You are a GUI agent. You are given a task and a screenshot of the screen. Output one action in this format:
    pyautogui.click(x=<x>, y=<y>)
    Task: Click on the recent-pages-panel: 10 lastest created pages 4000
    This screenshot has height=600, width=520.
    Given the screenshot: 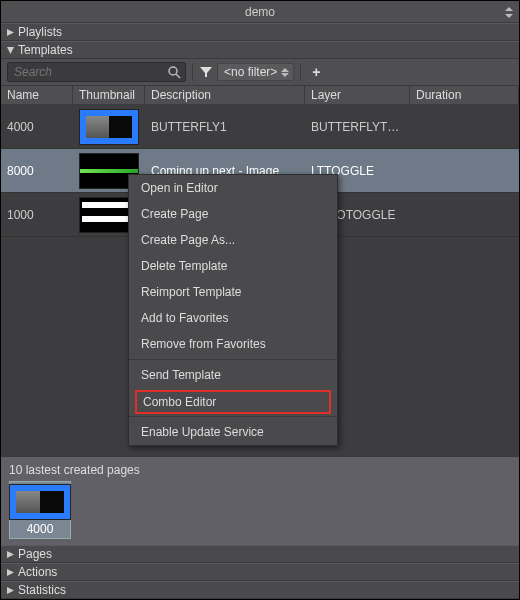 What is the action you would take?
    pyautogui.click(x=260, y=500)
    